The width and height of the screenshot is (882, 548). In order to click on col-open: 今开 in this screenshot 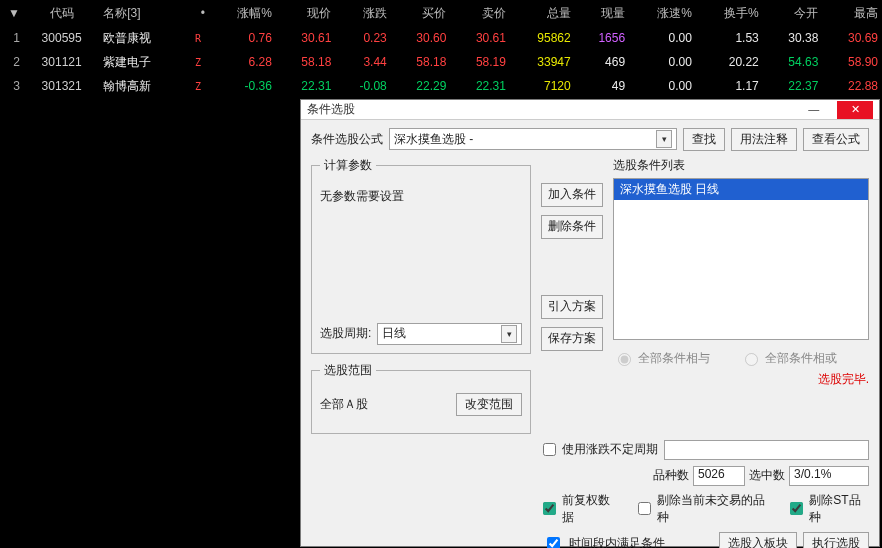, I will do `click(793, 13)`.